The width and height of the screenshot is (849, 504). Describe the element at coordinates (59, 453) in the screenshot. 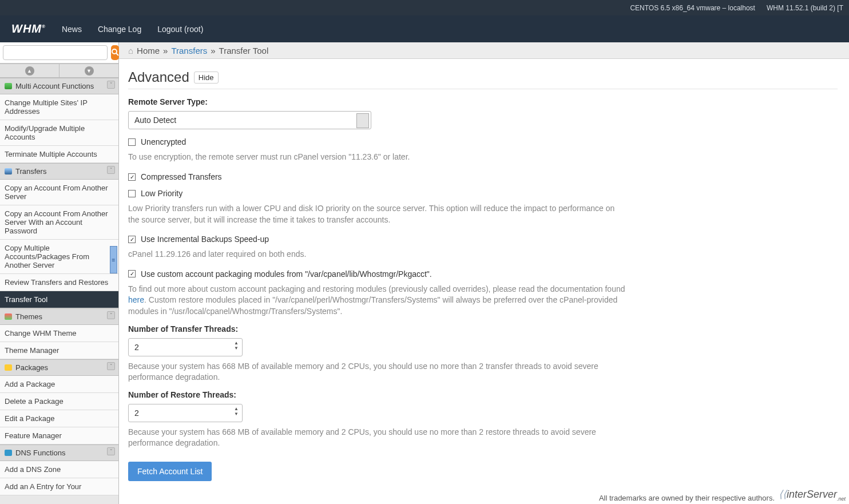

I see `section-dns: DNS Functions˅` at that location.